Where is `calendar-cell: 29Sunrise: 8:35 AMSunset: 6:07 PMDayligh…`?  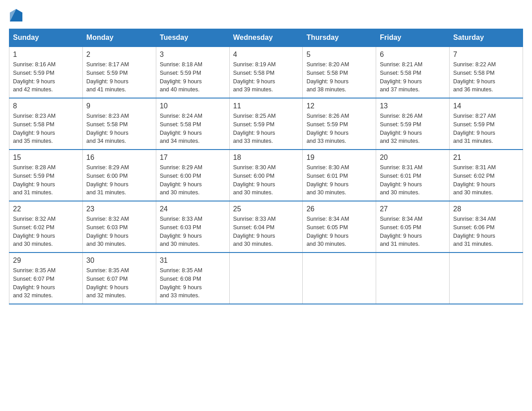
calendar-cell: 29Sunrise: 8:35 AMSunset: 6:07 PMDayligh… is located at coordinates (46, 278).